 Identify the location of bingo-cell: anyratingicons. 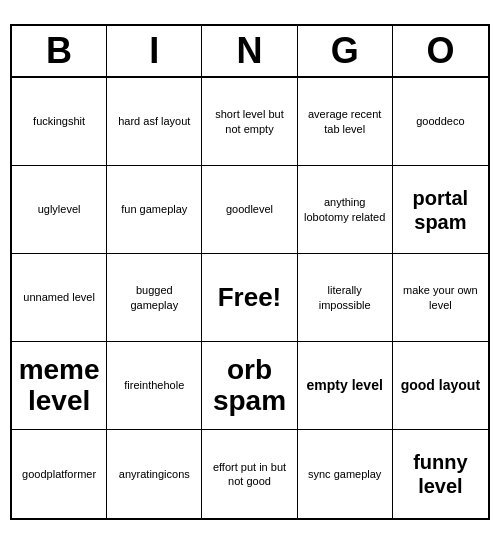
(154, 474).